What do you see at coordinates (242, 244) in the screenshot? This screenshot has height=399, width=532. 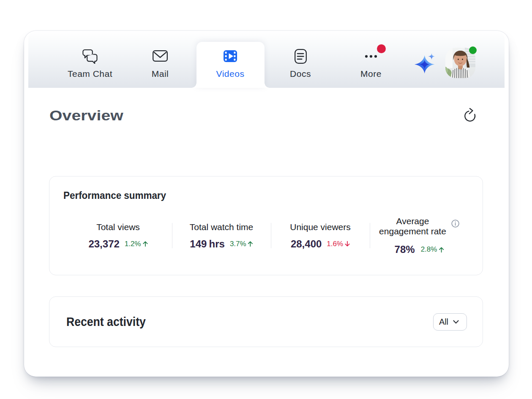 I see `metric-delta: 3.7%` at bounding box center [242, 244].